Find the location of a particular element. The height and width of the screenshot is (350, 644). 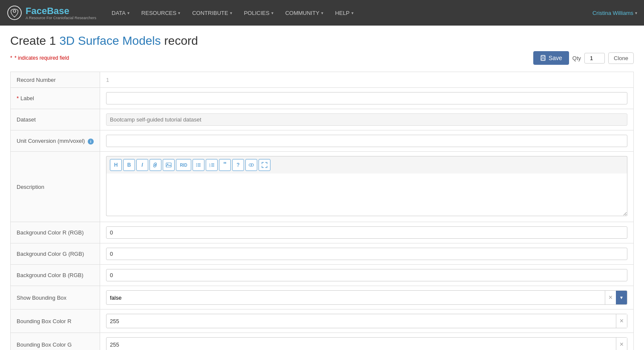

eye-icon is located at coordinates (251, 165).